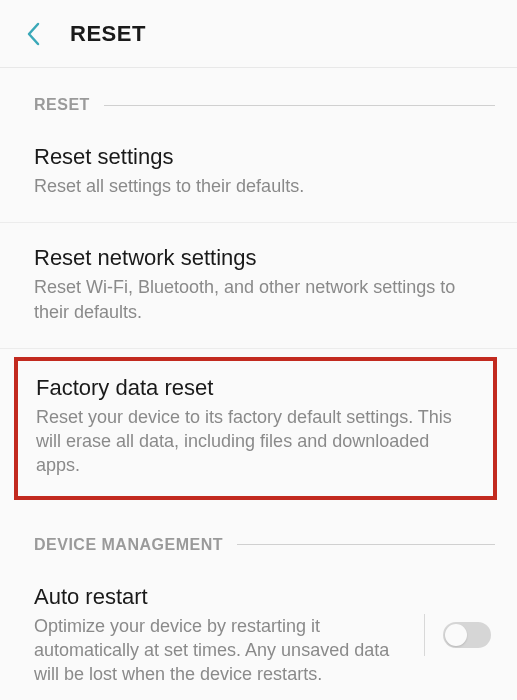 Image resolution: width=517 pixels, height=700 pixels. Describe the element at coordinates (62, 105) in the screenshot. I see `section-label: RESET` at that location.